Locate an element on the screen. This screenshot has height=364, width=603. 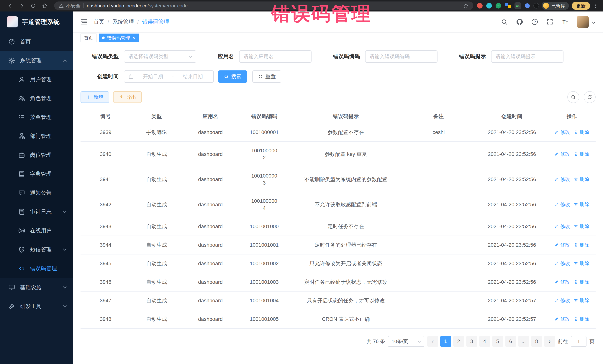
date-range-picker: 开始日期 - 结束日期 is located at coordinates (169, 77).